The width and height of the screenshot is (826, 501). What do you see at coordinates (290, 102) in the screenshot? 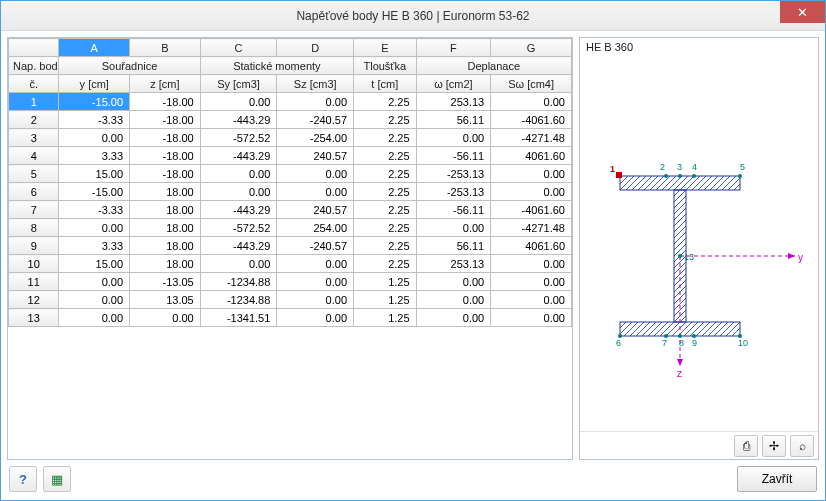
I see `table-row: 1-15.00-18.000.000.002.25253.130.00` at bounding box center [290, 102].